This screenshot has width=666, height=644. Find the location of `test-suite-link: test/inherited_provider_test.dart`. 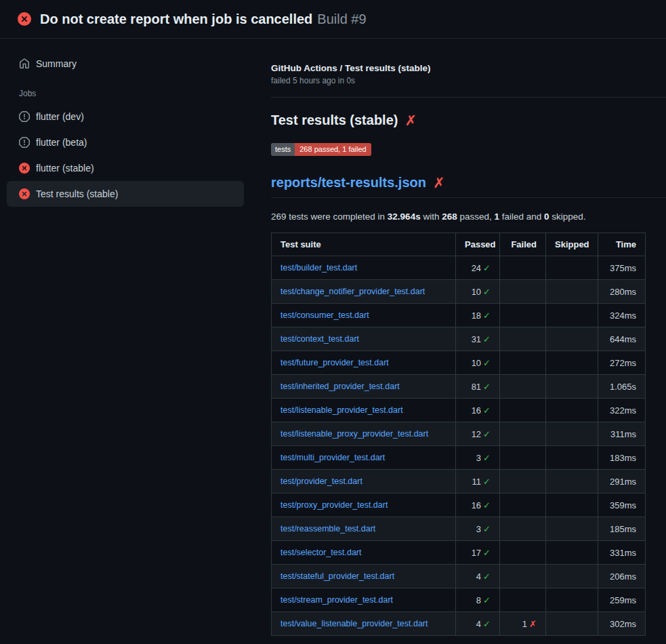

test-suite-link: test/inherited_provider_test.dart is located at coordinates (340, 386).